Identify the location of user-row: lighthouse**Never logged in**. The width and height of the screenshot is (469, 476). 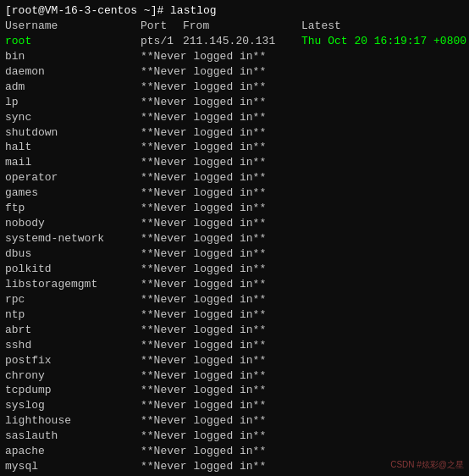
(234, 421).